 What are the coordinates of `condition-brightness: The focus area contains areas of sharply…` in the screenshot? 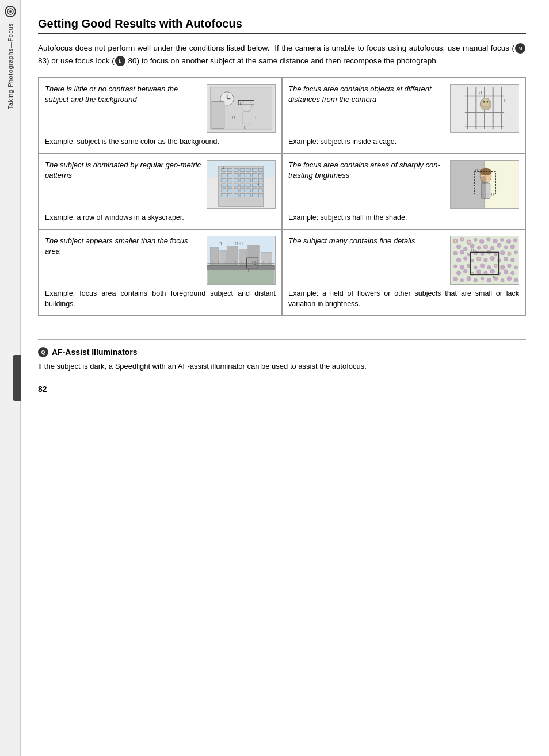 It's located at (404, 192).